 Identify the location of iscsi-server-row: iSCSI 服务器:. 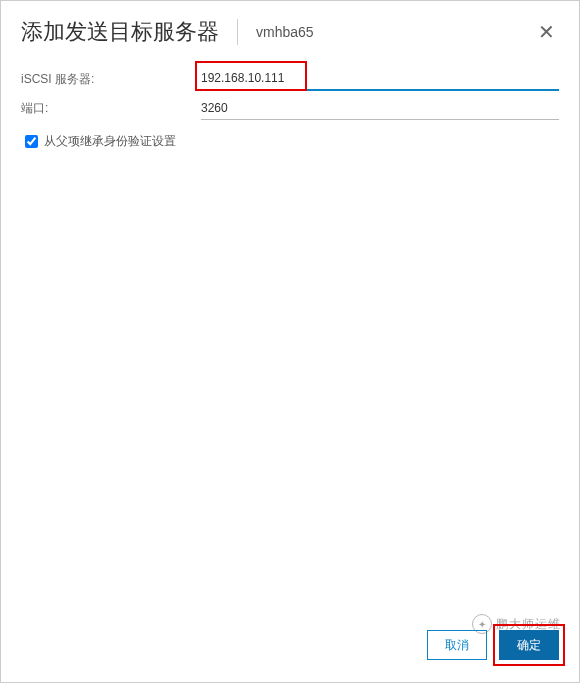
(290, 79).